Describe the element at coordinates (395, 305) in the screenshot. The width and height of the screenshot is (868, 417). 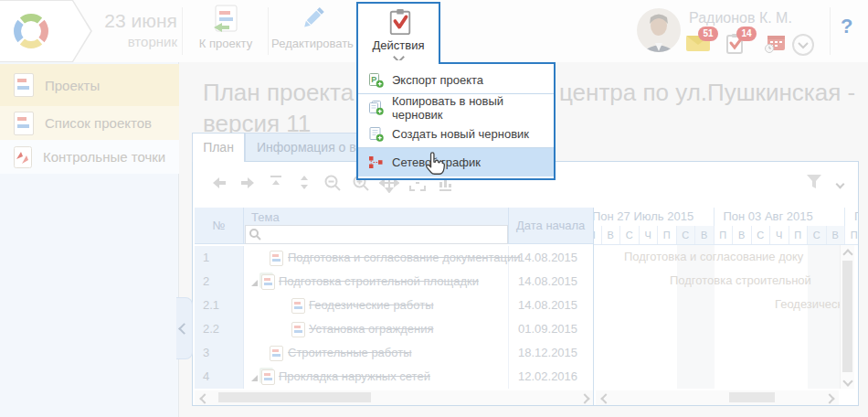
I see `table-row: 2.1 Геодезические работы 14.08.2015` at that location.